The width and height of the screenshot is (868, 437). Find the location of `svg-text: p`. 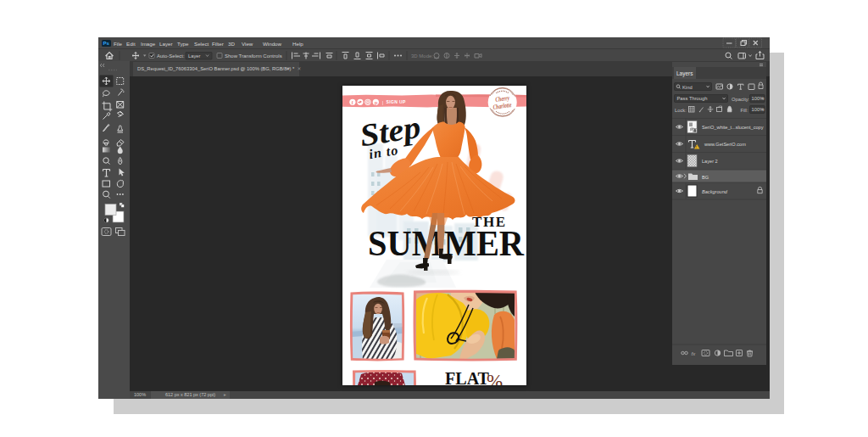

svg-text: p is located at coordinates (376, 103).